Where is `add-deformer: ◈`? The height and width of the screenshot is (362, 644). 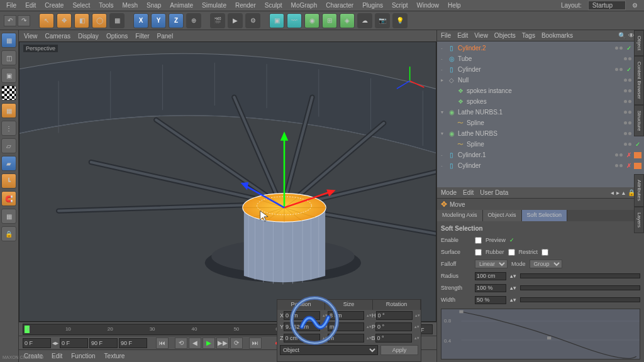
add-deformer: ◈ is located at coordinates (347, 21).